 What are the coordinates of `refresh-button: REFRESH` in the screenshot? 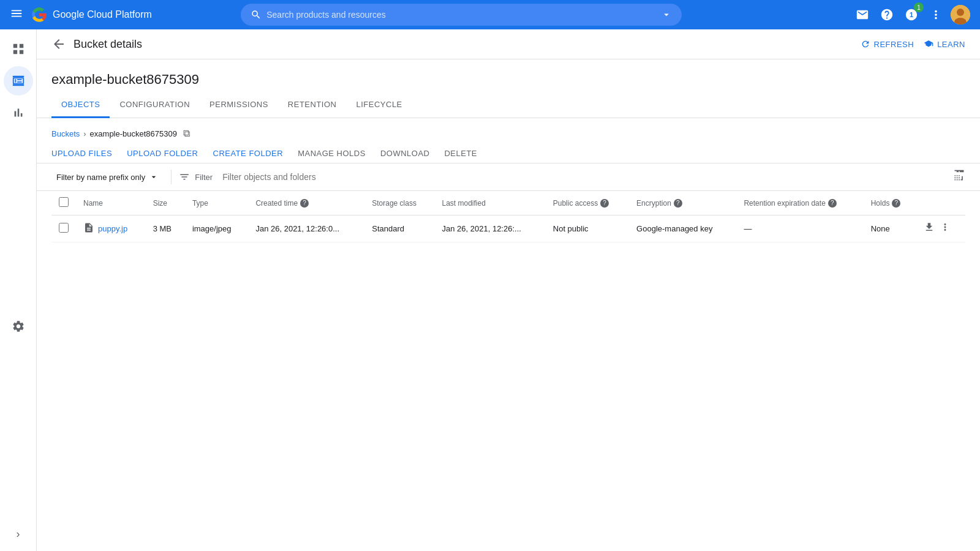 It's located at (888, 44).